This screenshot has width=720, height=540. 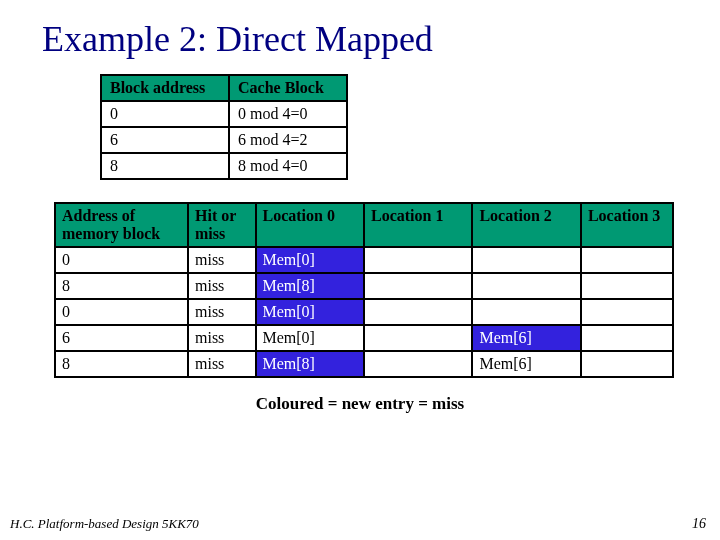 I want to click on t1-cell: 8 mod 4=0, so click(x=288, y=166).